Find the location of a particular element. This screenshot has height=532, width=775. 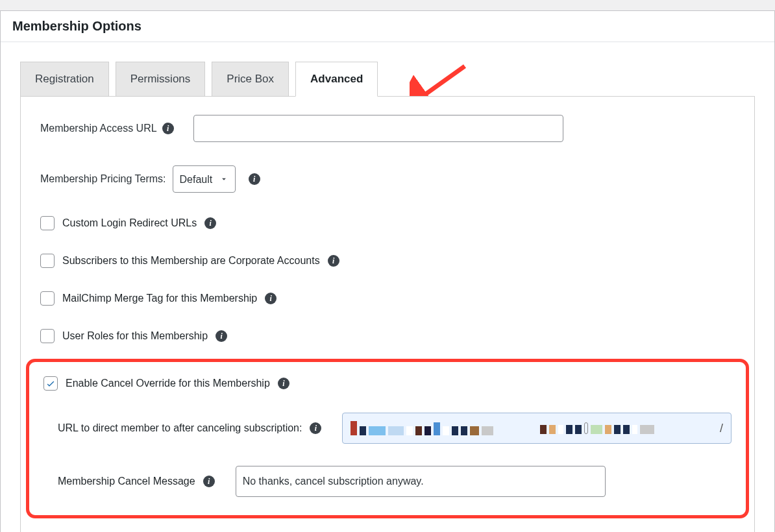

tab-registration: Registration is located at coordinates (65, 79).